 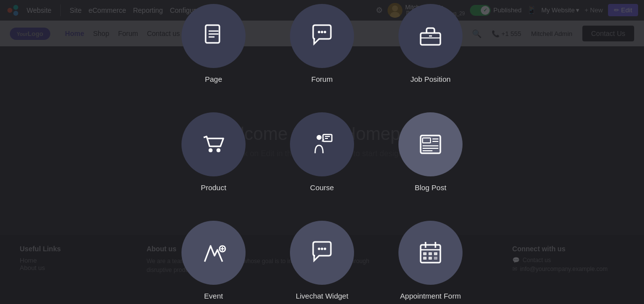 I want to click on item-event: Event, so click(x=214, y=258).